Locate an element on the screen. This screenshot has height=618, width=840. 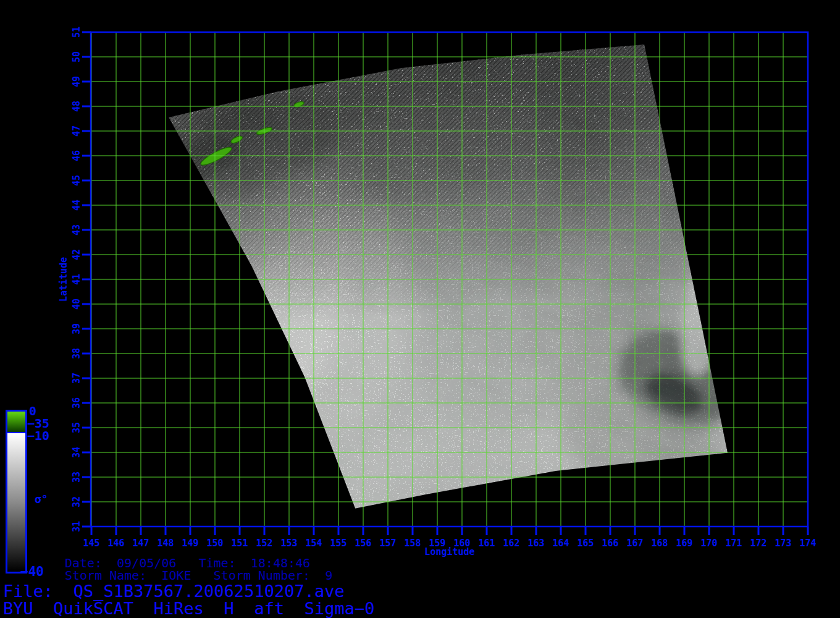
svg-text: 147 is located at coordinates (141, 543).